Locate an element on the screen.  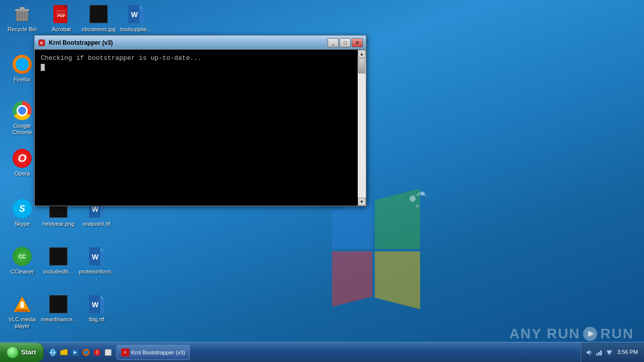
desktop-icon-ccleaner: CC CCleaner is located at coordinates (22, 260).